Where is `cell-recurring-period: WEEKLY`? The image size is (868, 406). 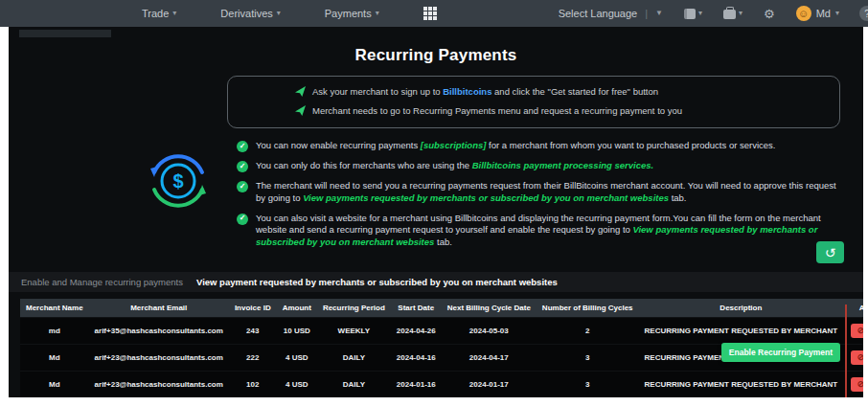
cell-recurring-period: WEEKLY is located at coordinates (354, 330).